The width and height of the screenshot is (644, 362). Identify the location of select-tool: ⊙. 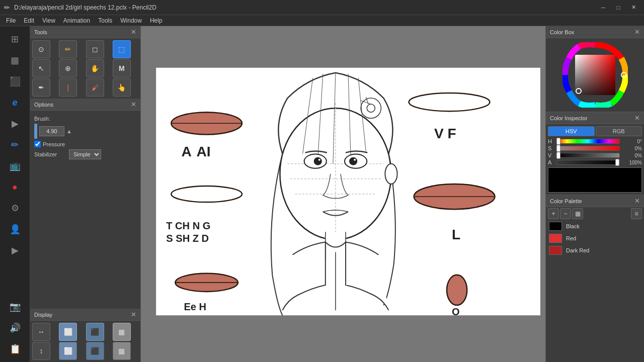
(41, 49).